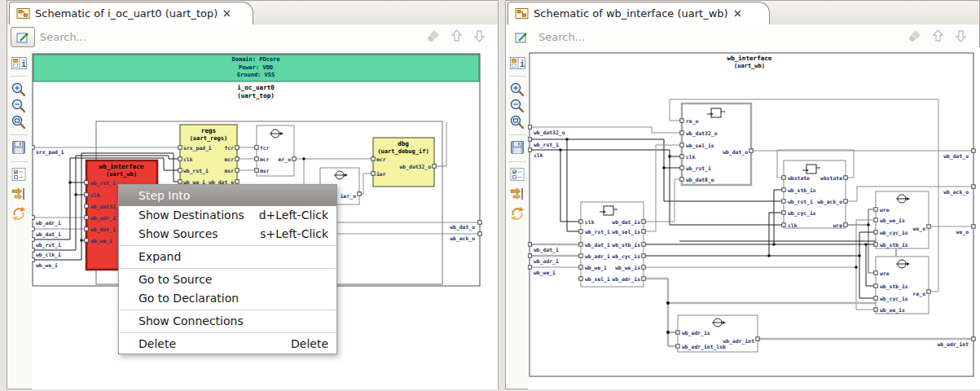  What do you see at coordinates (209, 138) in the screenshot?
I see `svg-text: (uart_regs)` at bounding box center [209, 138].